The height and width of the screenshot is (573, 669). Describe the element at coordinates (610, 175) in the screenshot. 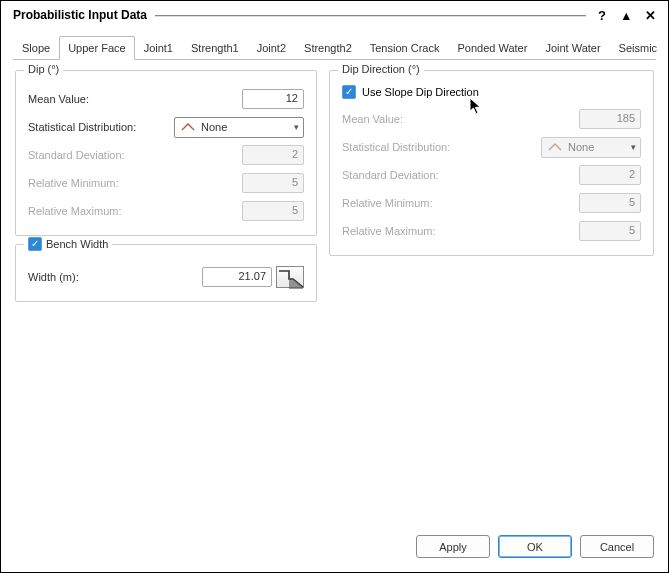

I see `dipdir-stddev-input: 2` at that location.